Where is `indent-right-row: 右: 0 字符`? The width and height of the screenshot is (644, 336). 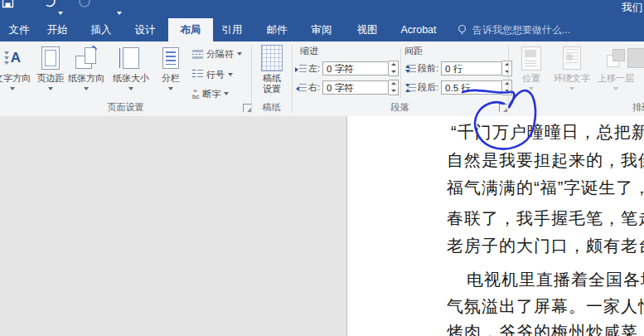
indent-right-row: 右: 0 字符 is located at coordinates (346, 87).